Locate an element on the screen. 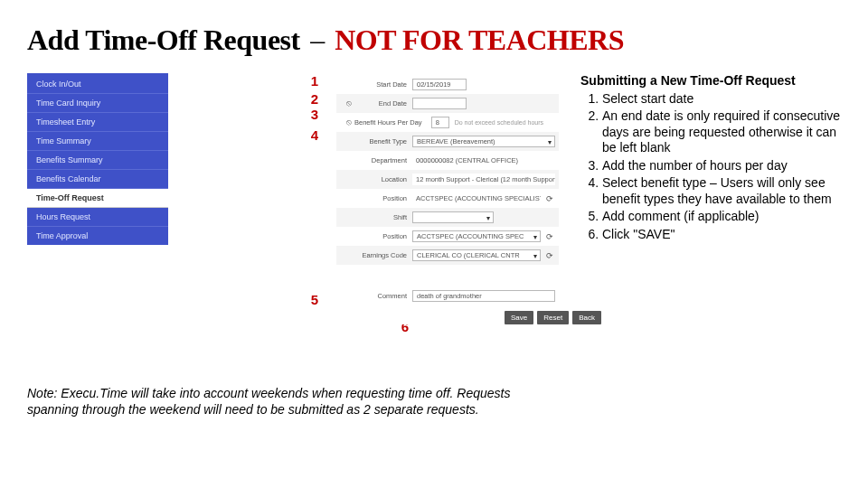 This screenshot has width=868, height=488. label-department: Department is located at coordinates (376, 161).